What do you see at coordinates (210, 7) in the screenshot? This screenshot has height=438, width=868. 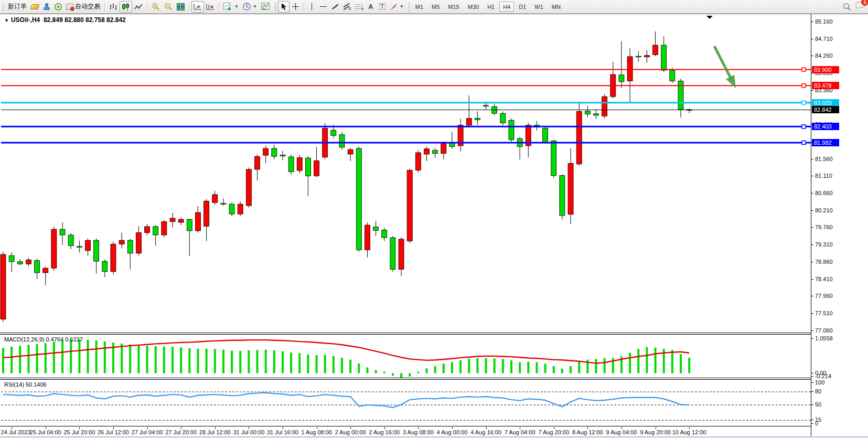 I see `chart-shift-button` at bounding box center [210, 7].